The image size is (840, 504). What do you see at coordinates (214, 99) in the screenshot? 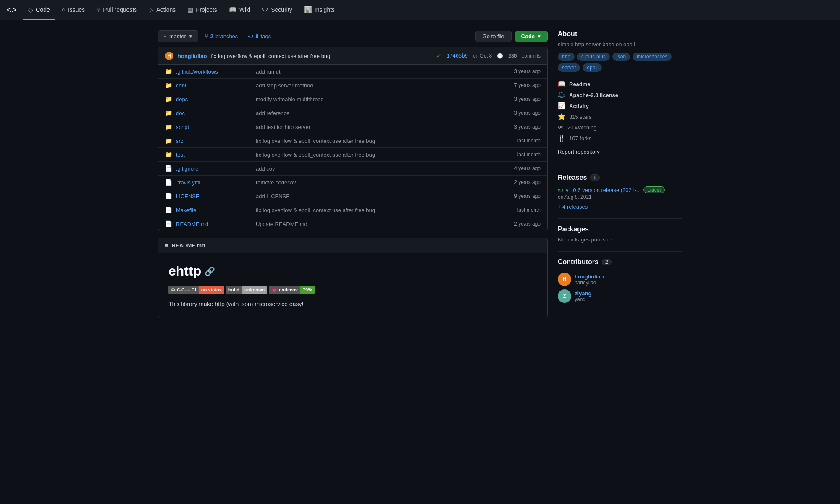
I see `file-name: deps` at bounding box center [214, 99].